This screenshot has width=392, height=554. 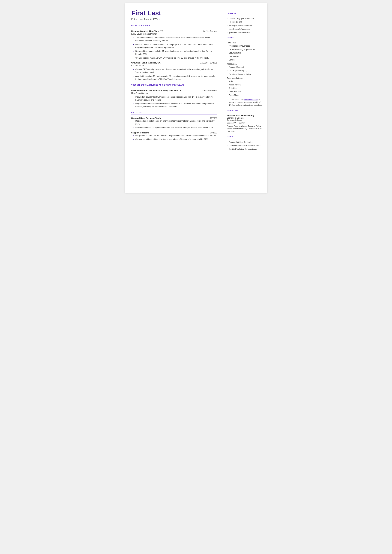 I want to click on tool-item: Adobe Acrobat, so click(x=245, y=85).